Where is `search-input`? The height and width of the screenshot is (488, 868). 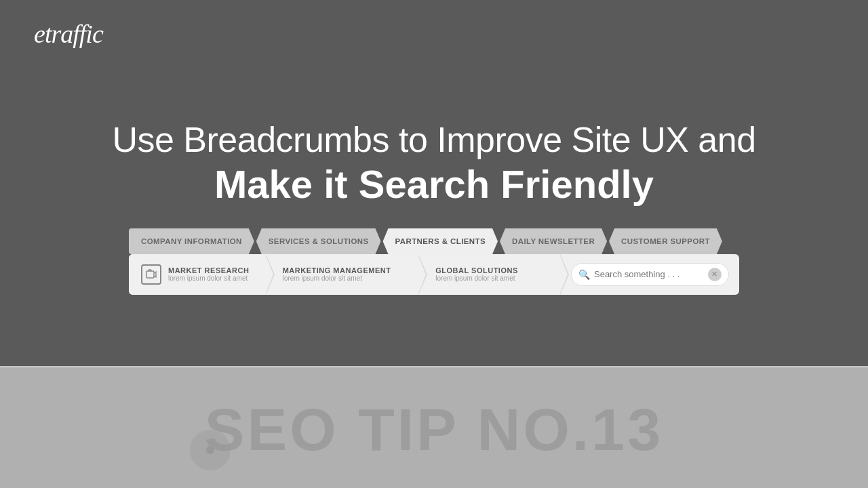
search-input is located at coordinates (651, 274).